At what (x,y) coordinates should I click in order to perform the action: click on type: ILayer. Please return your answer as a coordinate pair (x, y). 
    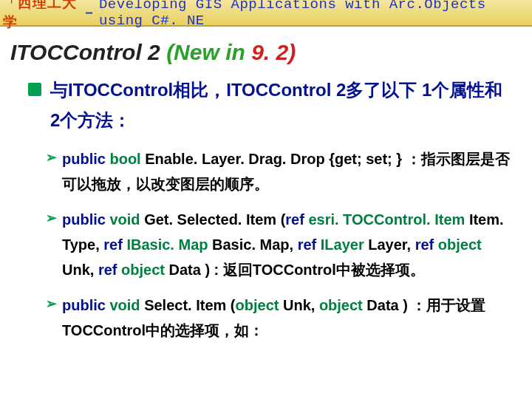
    Looking at the image, I should click on (344, 245).